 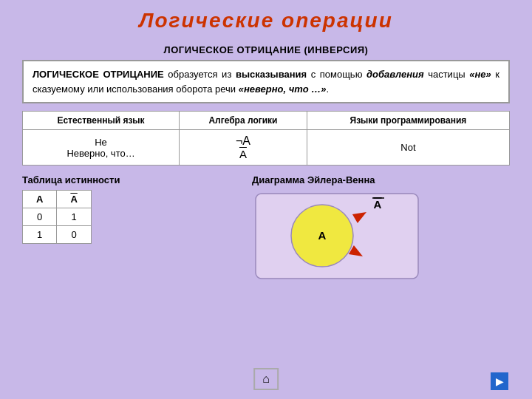 I want to click on def-part5: добавления, so click(x=395, y=74).